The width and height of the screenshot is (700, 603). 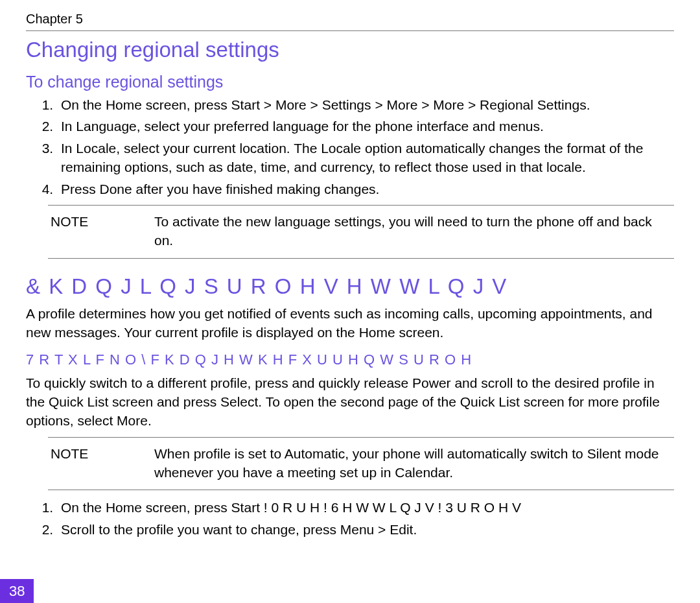 What do you see at coordinates (366, 189) in the screenshot?
I see `step-item: Press Done after you have finished makin…` at bounding box center [366, 189].